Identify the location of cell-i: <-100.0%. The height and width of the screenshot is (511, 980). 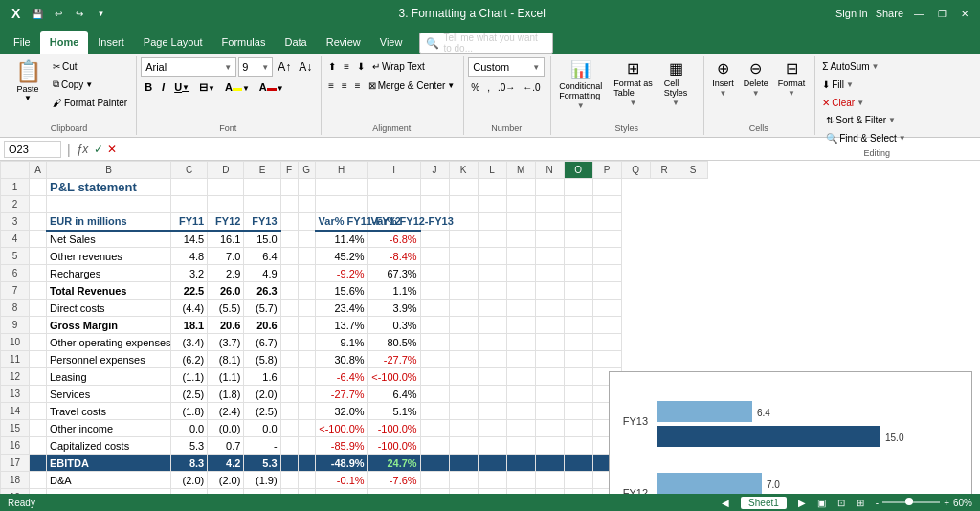
(394, 377).